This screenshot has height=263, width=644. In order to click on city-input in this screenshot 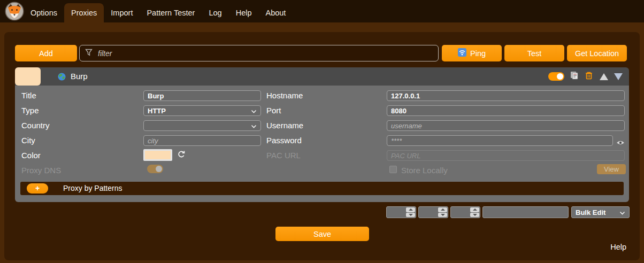, I will do `click(202, 141)`.